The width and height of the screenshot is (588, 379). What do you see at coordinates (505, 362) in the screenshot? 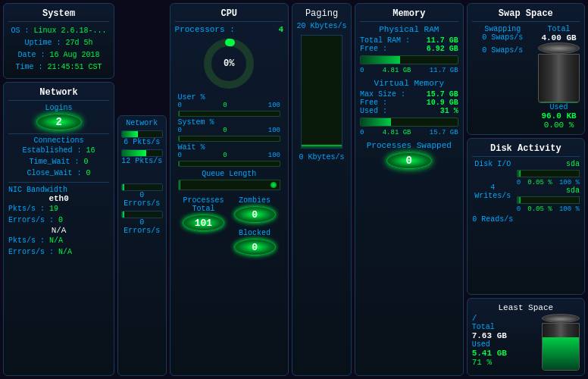
I see `least-used-pct: 71 %` at bounding box center [505, 362].